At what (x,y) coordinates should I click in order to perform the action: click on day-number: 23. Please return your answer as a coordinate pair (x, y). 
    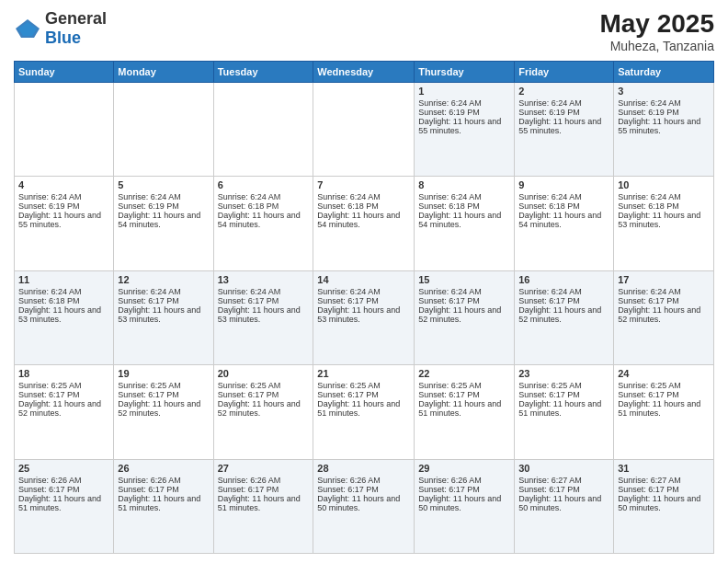
    Looking at the image, I should click on (564, 373).